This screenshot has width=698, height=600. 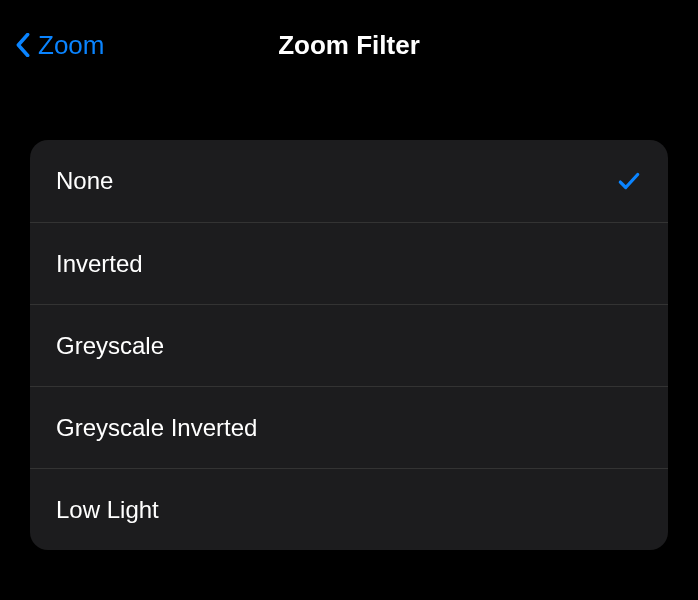 What do you see at coordinates (349, 181) in the screenshot?
I see `filter-option-none: None` at bounding box center [349, 181].